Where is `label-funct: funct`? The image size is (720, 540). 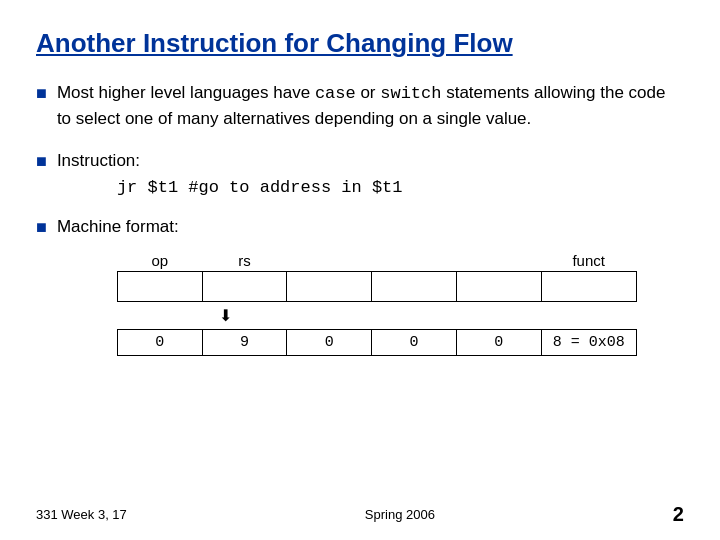
label-funct: funct is located at coordinates (588, 261).